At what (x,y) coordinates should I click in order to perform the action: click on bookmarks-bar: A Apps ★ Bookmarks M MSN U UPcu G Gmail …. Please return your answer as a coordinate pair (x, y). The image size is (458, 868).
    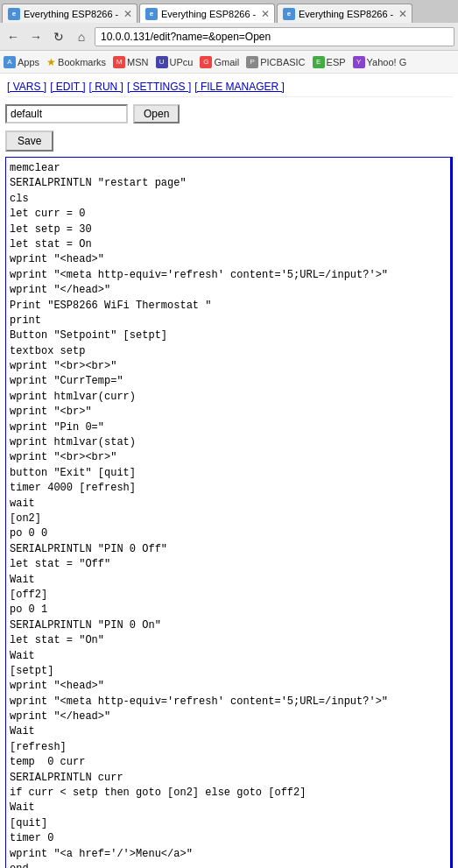
    Looking at the image, I should click on (229, 62).